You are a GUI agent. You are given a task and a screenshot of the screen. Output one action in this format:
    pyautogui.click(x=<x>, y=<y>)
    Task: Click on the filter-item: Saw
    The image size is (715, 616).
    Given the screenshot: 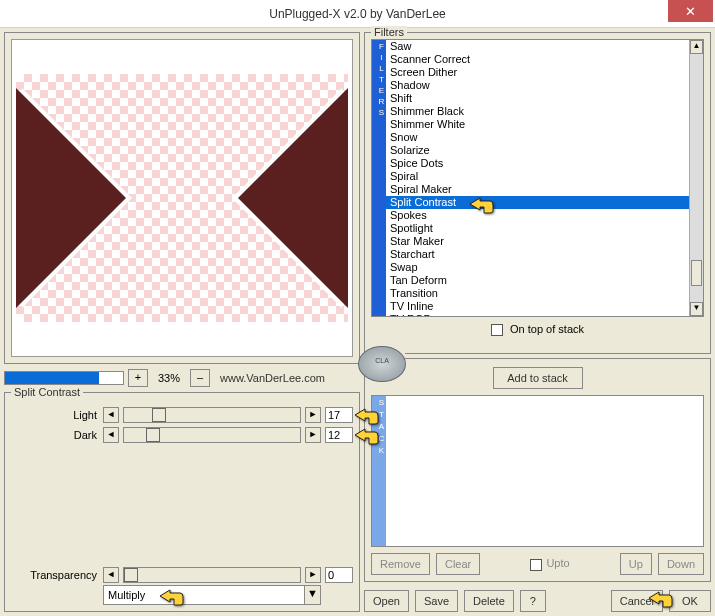 What is the action you would take?
    pyautogui.click(x=538, y=46)
    